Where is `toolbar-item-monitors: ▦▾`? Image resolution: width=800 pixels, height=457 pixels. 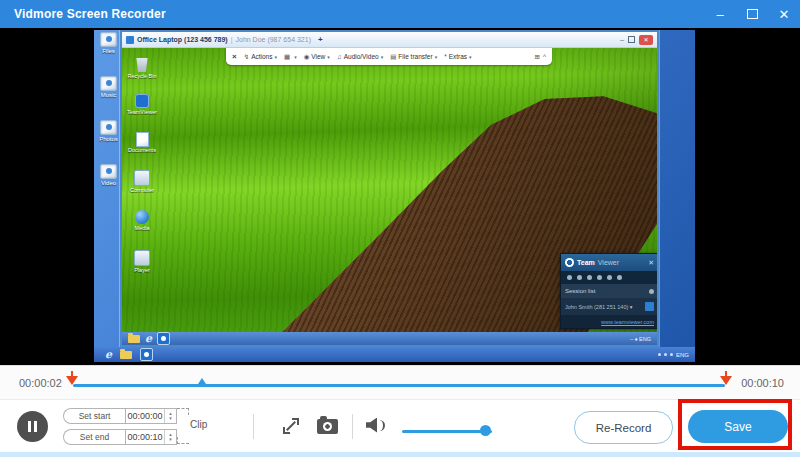
toolbar-item-monitors: ▦▾ is located at coordinates (290, 57).